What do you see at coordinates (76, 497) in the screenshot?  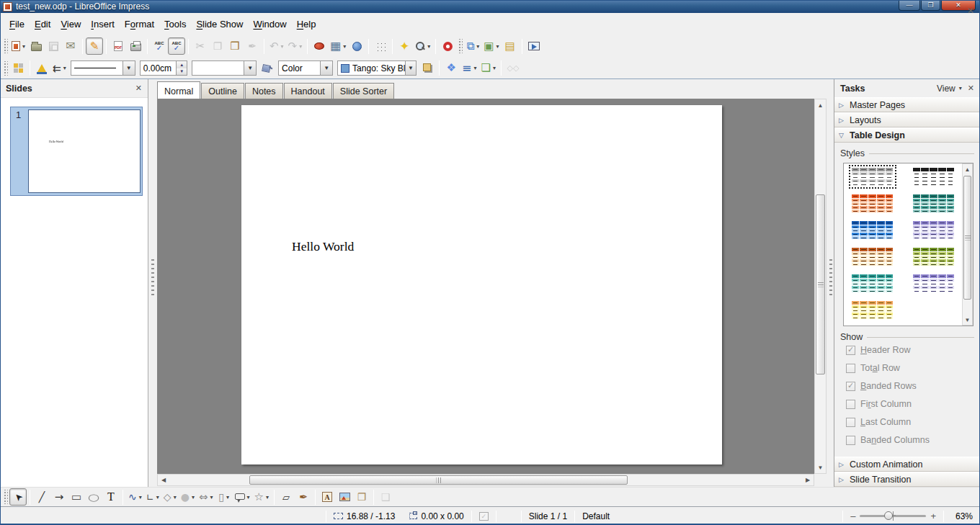 I see `rectangle-tool-button: ▭` at bounding box center [76, 497].